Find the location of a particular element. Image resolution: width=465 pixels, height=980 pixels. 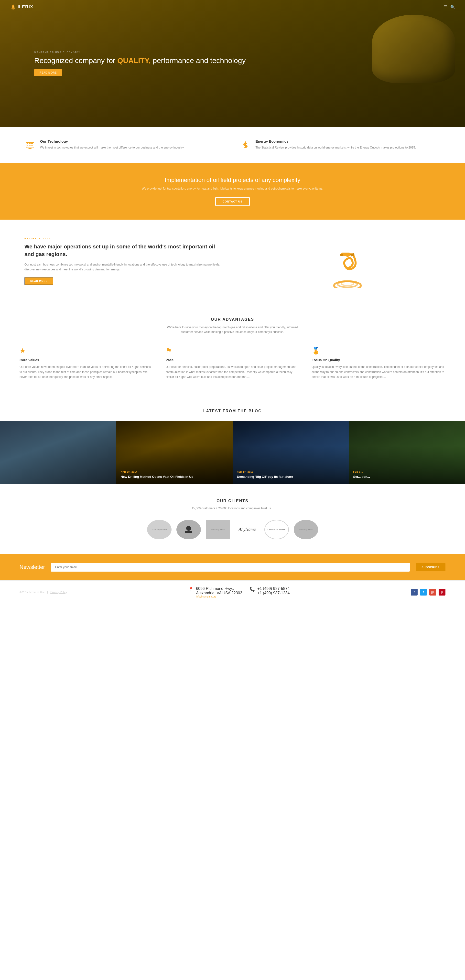

search-icon: 🔍 is located at coordinates (453, 7).